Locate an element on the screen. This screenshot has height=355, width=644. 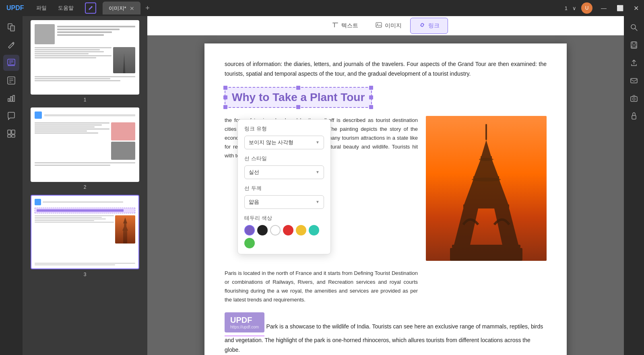
resize-handle-mr is located at coordinates (371, 97).